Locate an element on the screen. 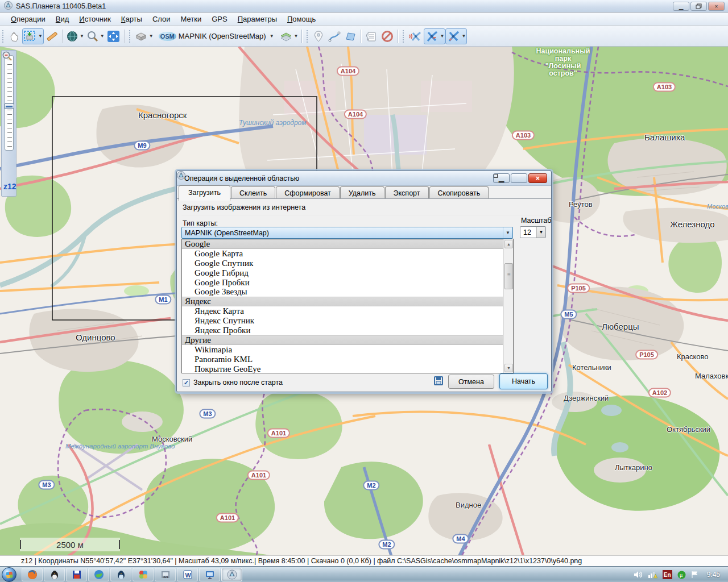 This screenshot has height=582, width=728. dropdown-scrollbar: ▲ ▼ is located at coordinates (508, 306).